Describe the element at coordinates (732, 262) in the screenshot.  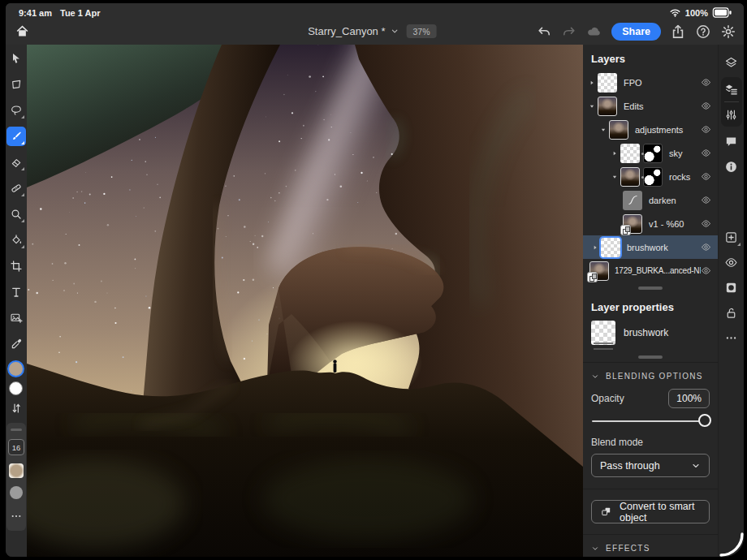
I see `layer-visibility-button` at that location.